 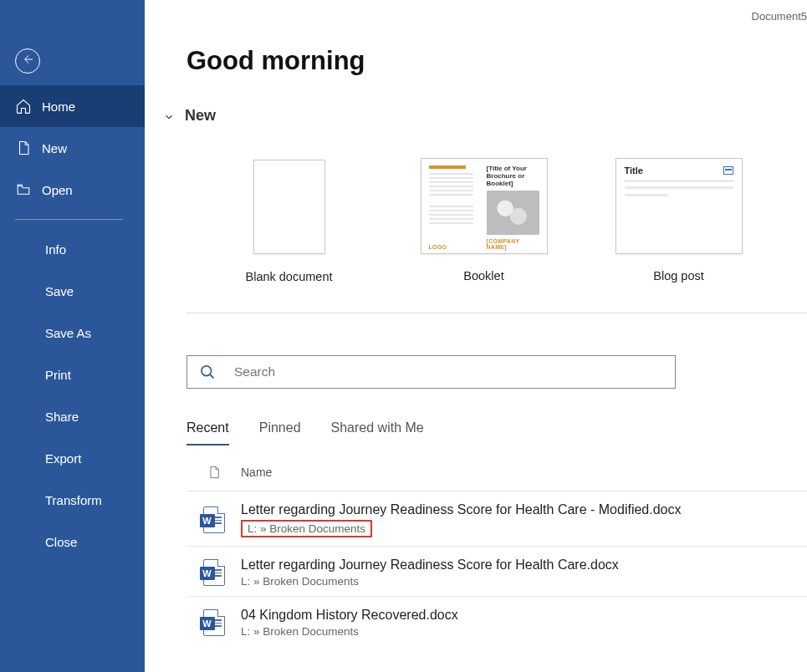 I want to click on greeting-heading: Good morning, so click(x=497, y=61).